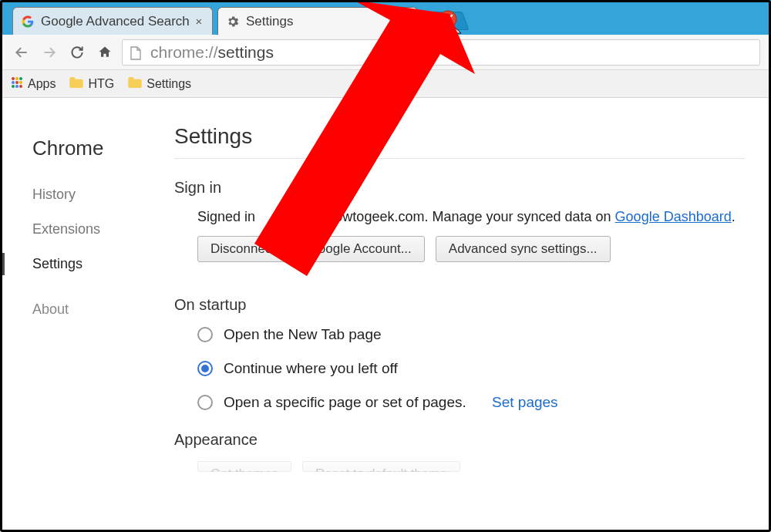 This screenshot has width=771, height=532. I want to click on home-button, so click(105, 52).